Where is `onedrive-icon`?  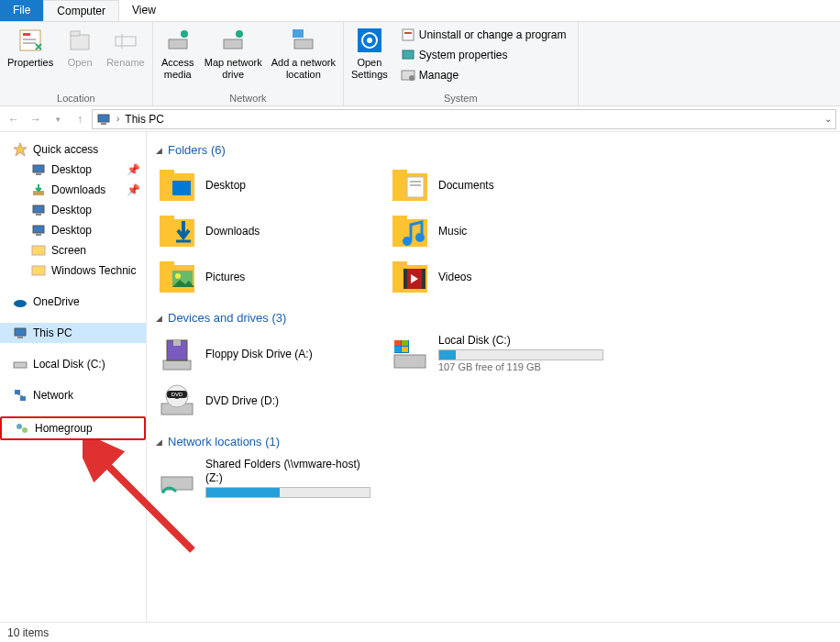 onedrive-icon is located at coordinates (20, 302).